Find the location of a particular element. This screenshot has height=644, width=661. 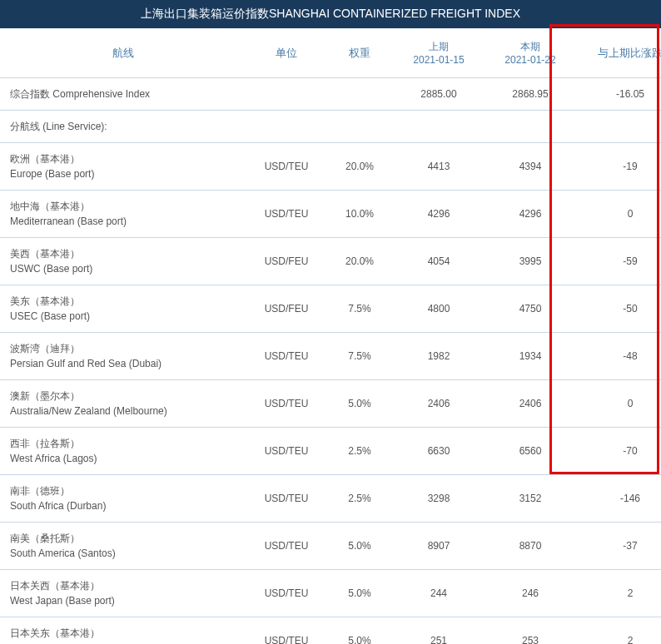

table-row: 综合指数 Comprehensive Index2885.002868.95-1… is located at coordinates (330, 95).